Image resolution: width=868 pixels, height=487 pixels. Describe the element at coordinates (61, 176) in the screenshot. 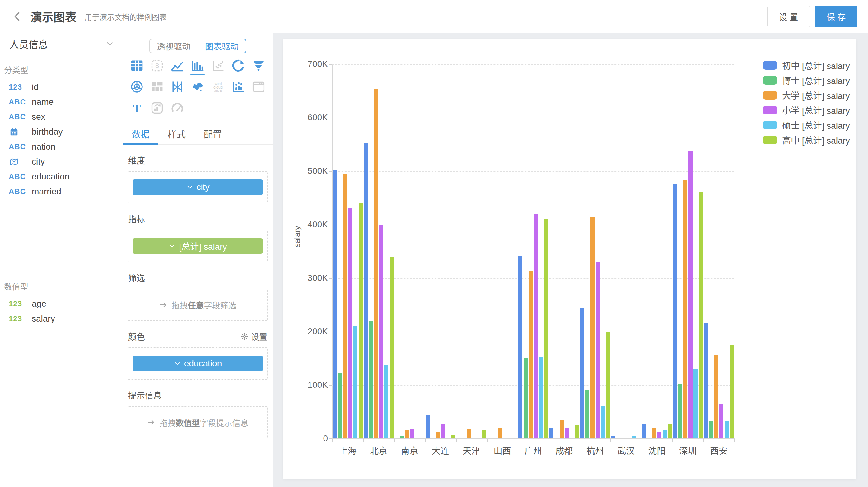

I see `field-item-education: ABCeducation` at that location.